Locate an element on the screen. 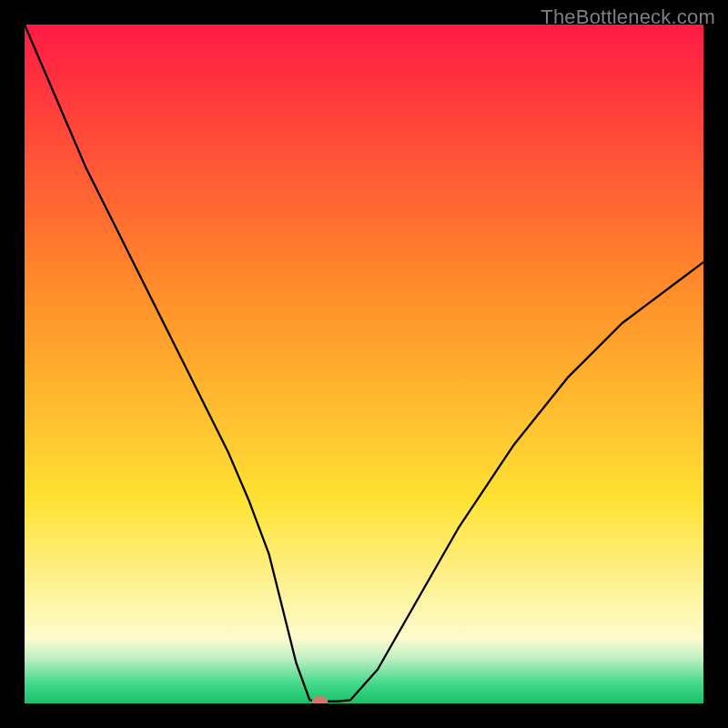 The image size is (728, 728). watermark-label: TheBottleneck.com is located at coordinates (628, 17).